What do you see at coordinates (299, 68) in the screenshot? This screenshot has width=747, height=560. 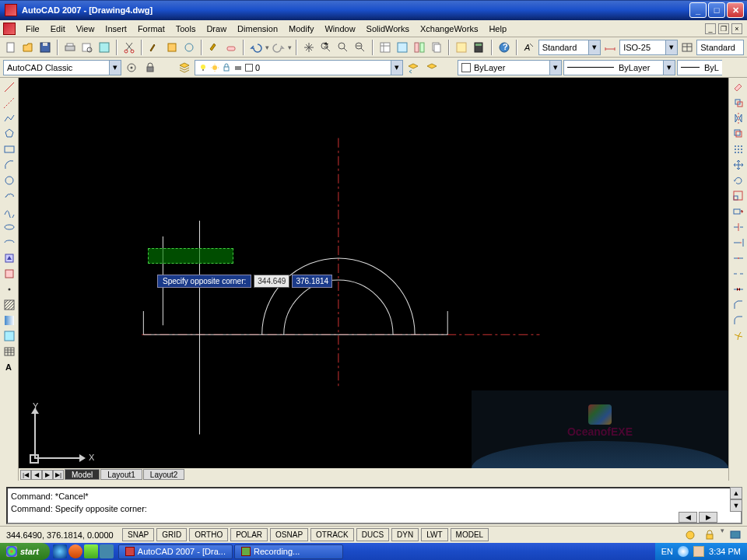 I see `layer-dropdown: 0 ▾` at bounding box center [299, 68].